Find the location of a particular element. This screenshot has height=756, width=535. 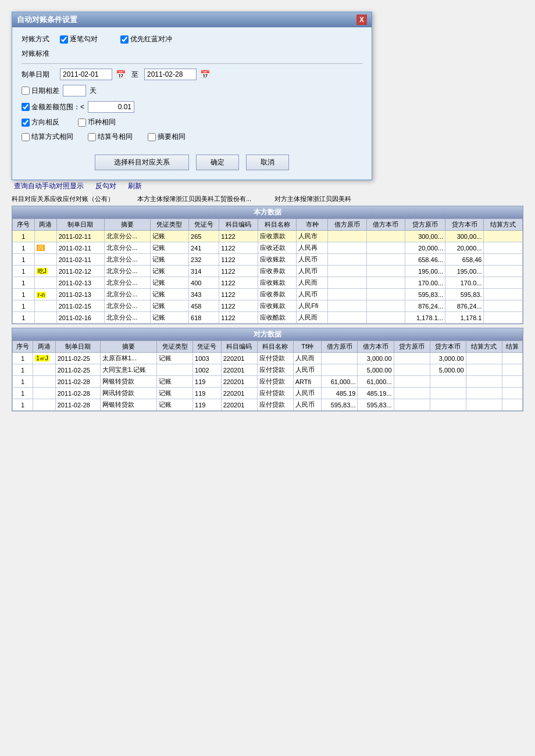

other-side-label: 对方主体报簿浙江贝因美科 is located at coordinates (313, 199).